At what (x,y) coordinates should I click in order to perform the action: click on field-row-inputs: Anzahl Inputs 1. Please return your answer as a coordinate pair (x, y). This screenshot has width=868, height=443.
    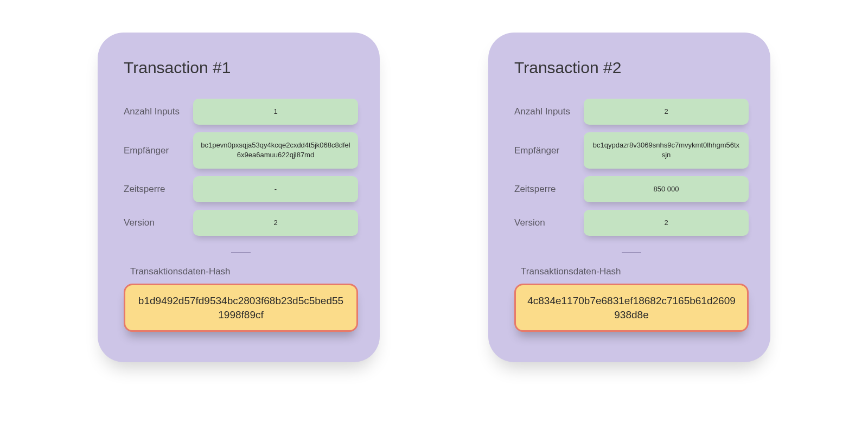
    Looking at the image, I should click on (241, 112).